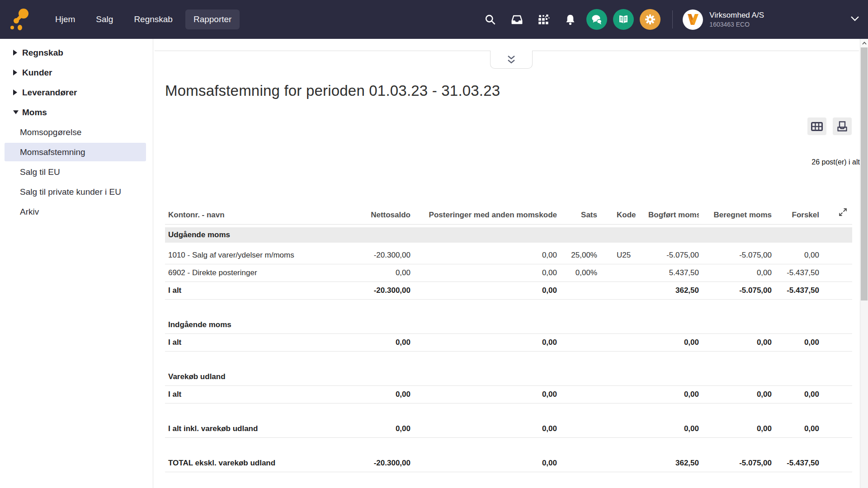 The width and height of the screenshot is (868, 488). Describe the element at coordinates (153, 19) in the screenshot. I see `nav-item-regnskab: Regnskab` at that location.